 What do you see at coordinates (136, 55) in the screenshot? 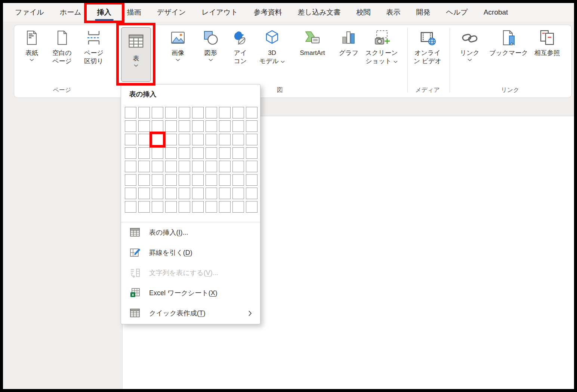
I see `table-button: 表` at bounding box center [136, 55].